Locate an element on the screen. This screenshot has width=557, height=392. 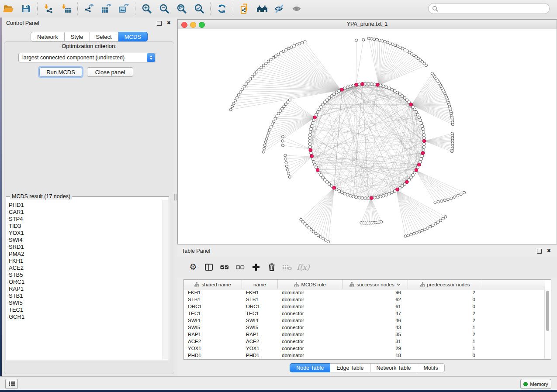
network-window-titlebar: YPA_prune.txt_1 is located at coordinates (367, 24).